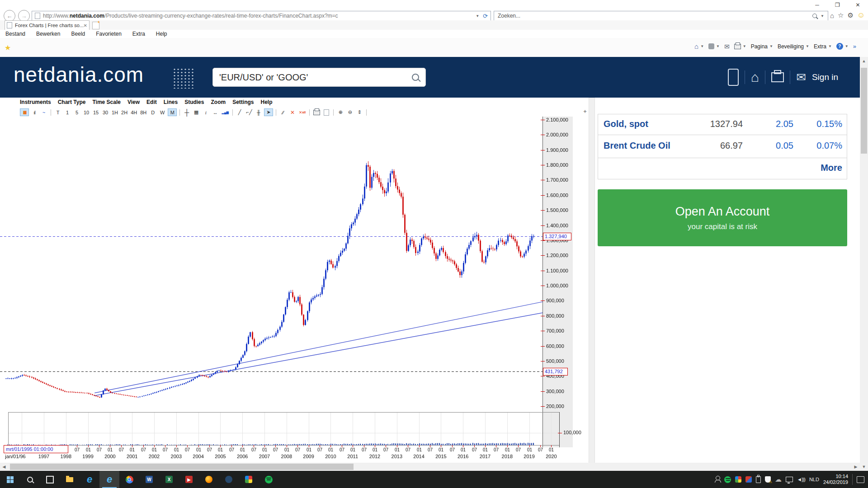 The height and width of the screenshot is (488, 868). What do you see at coordinates (196, 112) in the screenshot?
I see `grid-icon: ▦` at bounding box center [196, 112].